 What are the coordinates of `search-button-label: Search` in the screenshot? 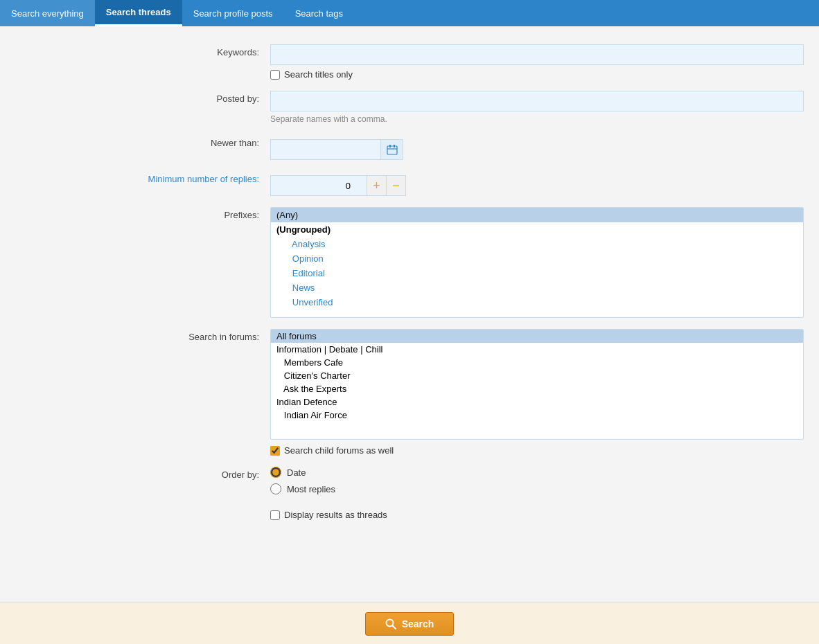 It's located at (419, 624).